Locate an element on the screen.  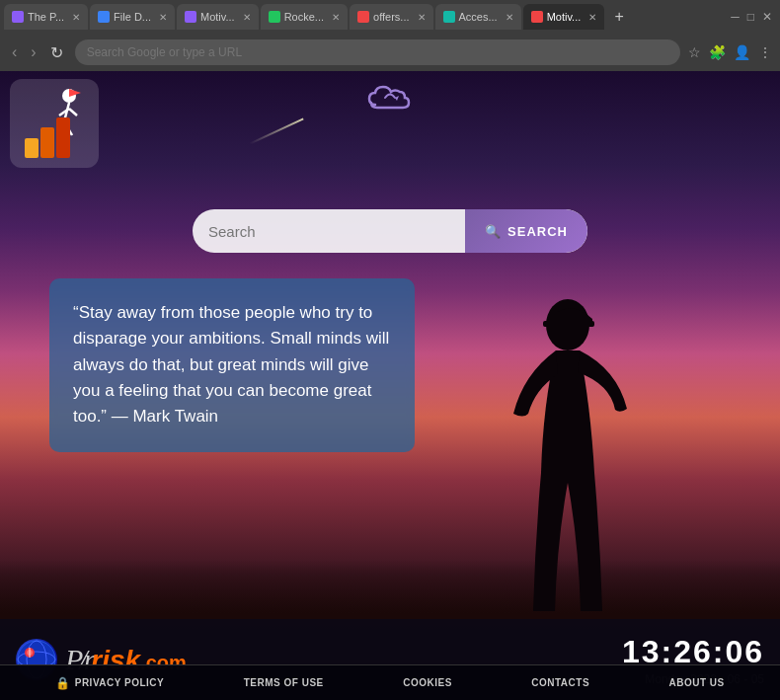
tab-close-1: ✕ is located at coordinates (76, 18).